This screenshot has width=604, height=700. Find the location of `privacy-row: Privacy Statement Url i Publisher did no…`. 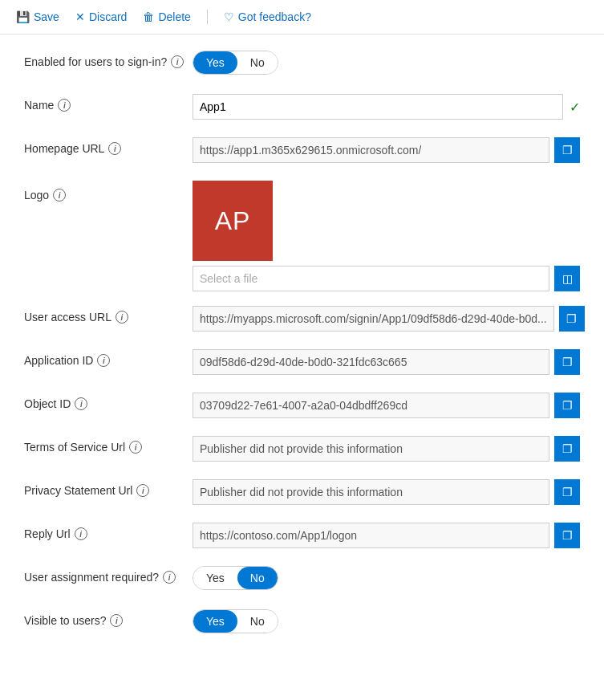

privacy-row: Privacy Statement Url i Publisher did no… is located at coordinates (302, 494).